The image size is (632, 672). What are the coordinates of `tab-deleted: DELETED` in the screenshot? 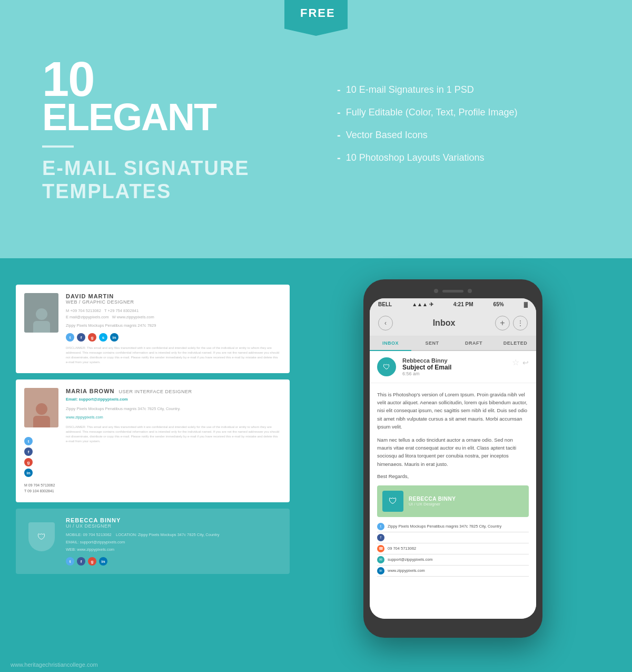 It's located at (515, 343).